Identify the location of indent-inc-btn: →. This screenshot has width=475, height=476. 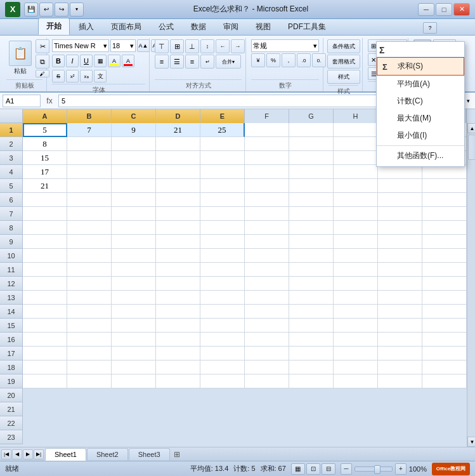
(238, 46).